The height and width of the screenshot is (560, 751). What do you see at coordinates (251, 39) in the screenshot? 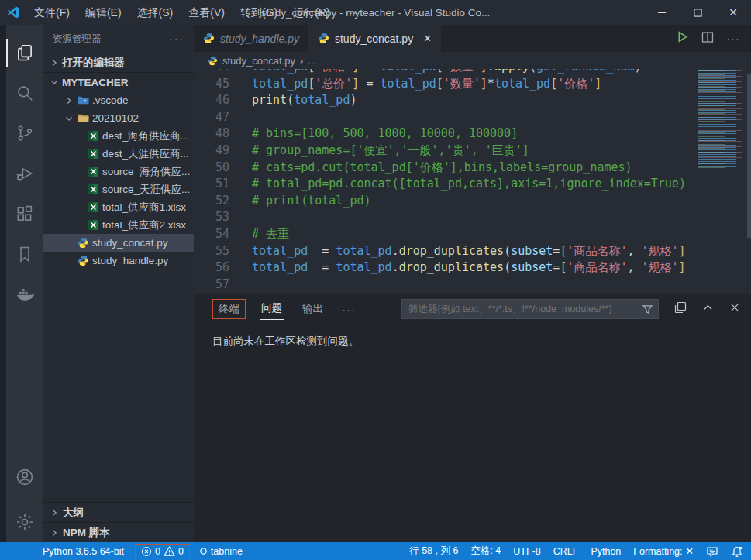
I see `tab-study-handle: study_handle.py` at bounding box center [251, 39].